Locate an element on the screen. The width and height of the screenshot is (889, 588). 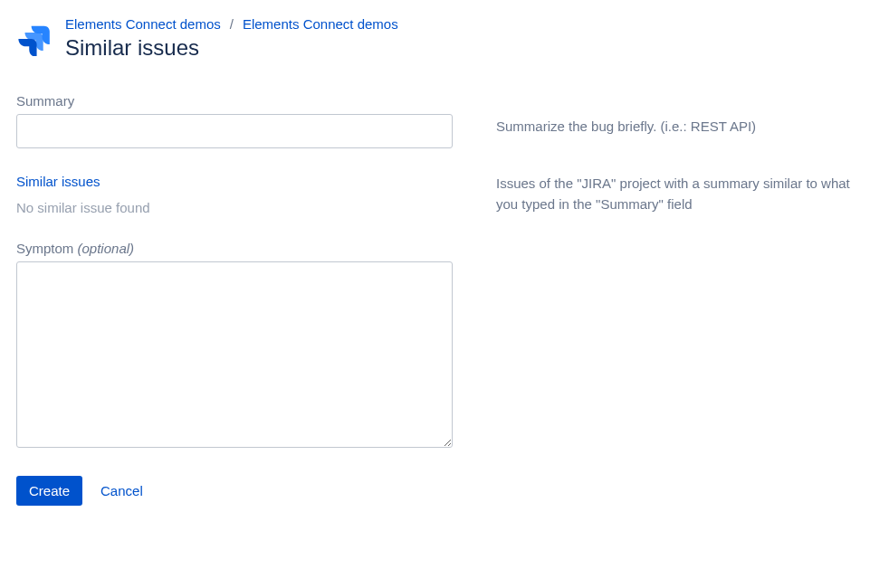
page-title: Similar issues is located at coordinates (469, 48).